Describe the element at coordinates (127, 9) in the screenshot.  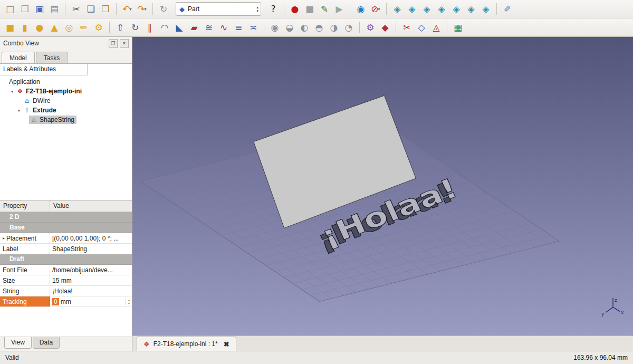
I see `undo-icon: ↶▾` at that location.